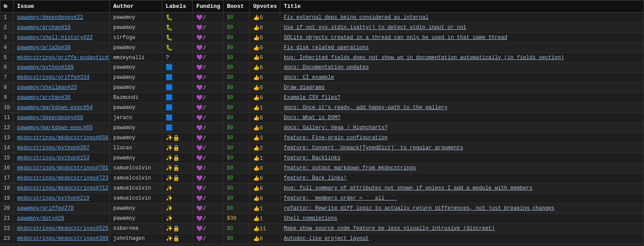  I want to click on issue-link: pawamoy/griffe#278, so click(45, 208).